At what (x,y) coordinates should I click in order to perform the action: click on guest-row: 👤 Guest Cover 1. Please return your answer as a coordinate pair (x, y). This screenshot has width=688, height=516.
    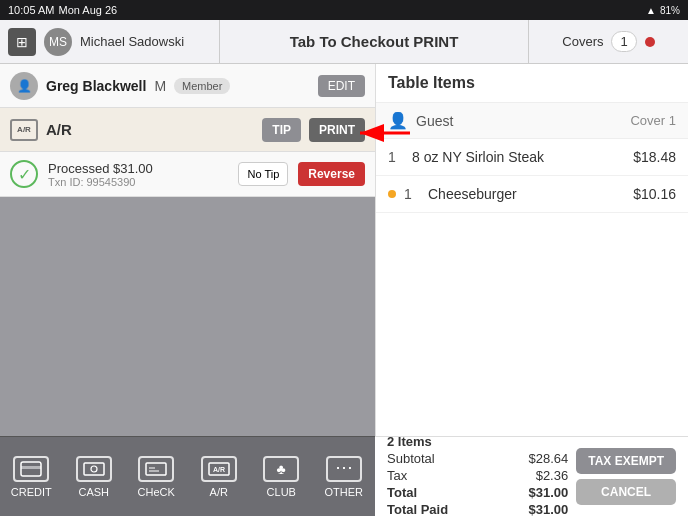
    Looking at the image, I should click on (532, 121).